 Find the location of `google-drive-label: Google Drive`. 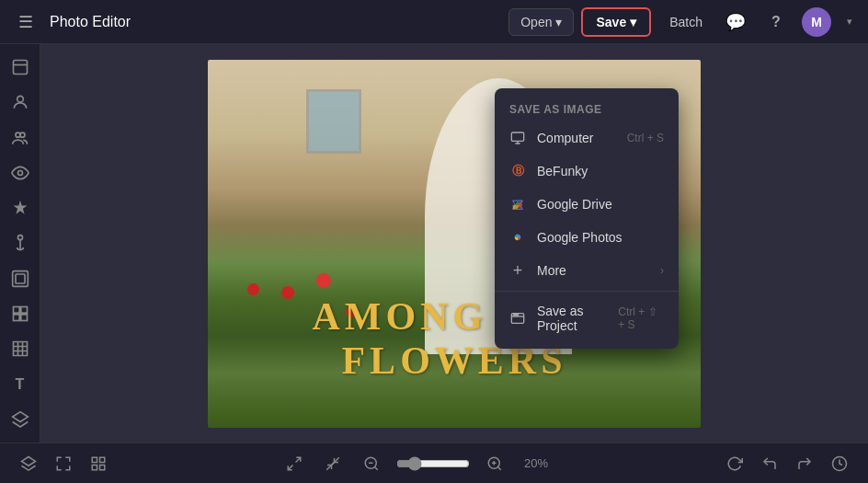

google-drive-label: Google Drive is located at coordinates (575, 204).